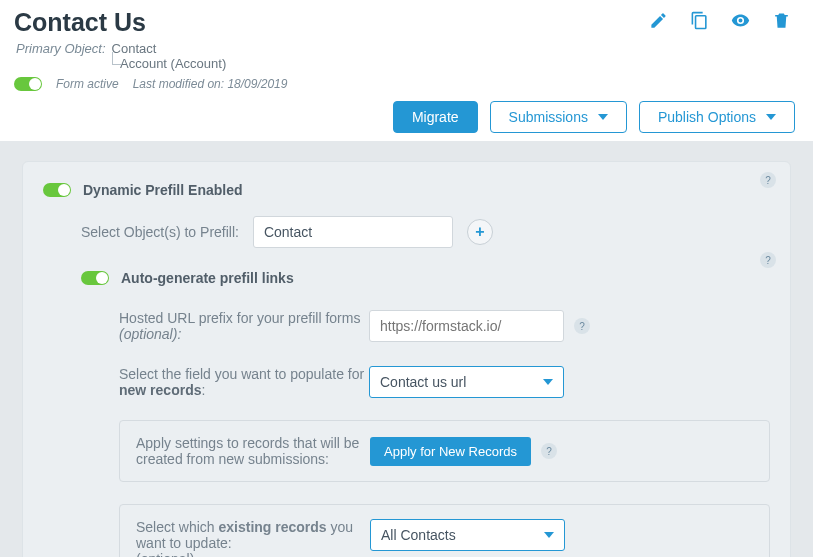  I want to click on copy-icon, so click(700, 22).